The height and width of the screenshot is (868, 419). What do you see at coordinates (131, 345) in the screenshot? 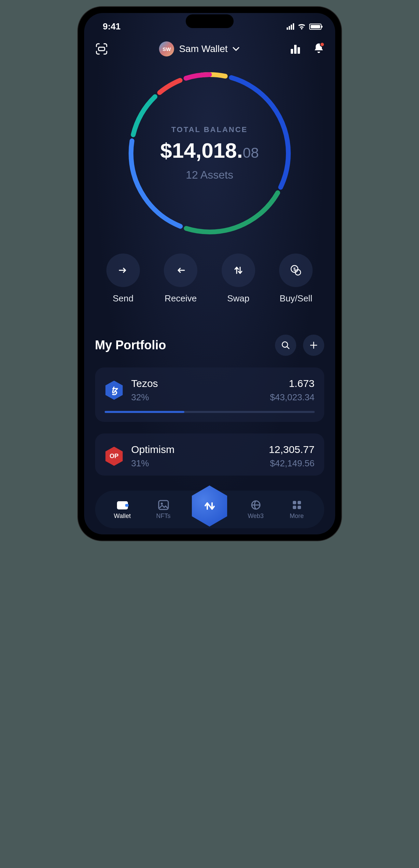
I see `portfolio-title: My Portfolio` at bounding box center [131, 345].